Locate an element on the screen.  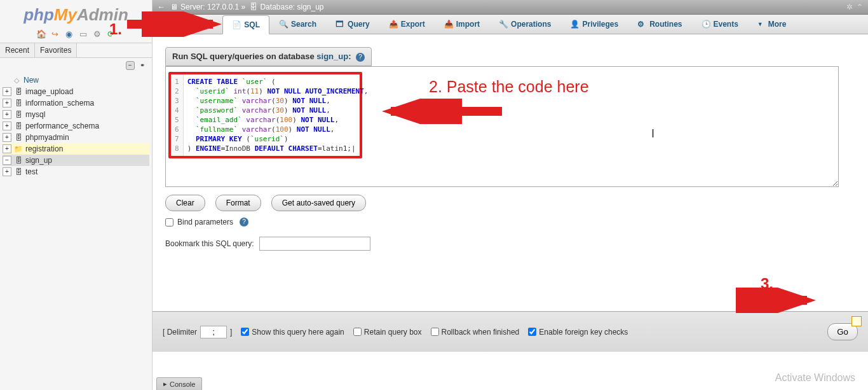
privileges-icon: 👤 is located at coordinates (574, 24).